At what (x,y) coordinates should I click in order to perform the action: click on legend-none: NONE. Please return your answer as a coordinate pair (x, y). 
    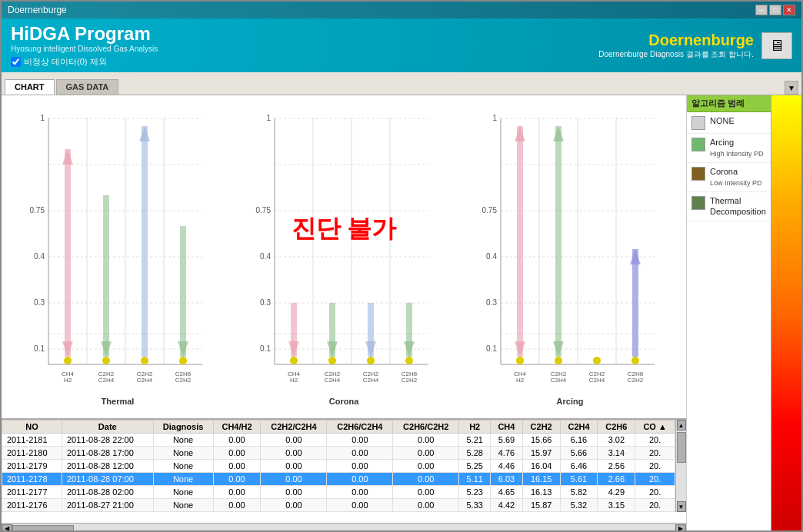
    Looking at the image, I should click on (729, 123).